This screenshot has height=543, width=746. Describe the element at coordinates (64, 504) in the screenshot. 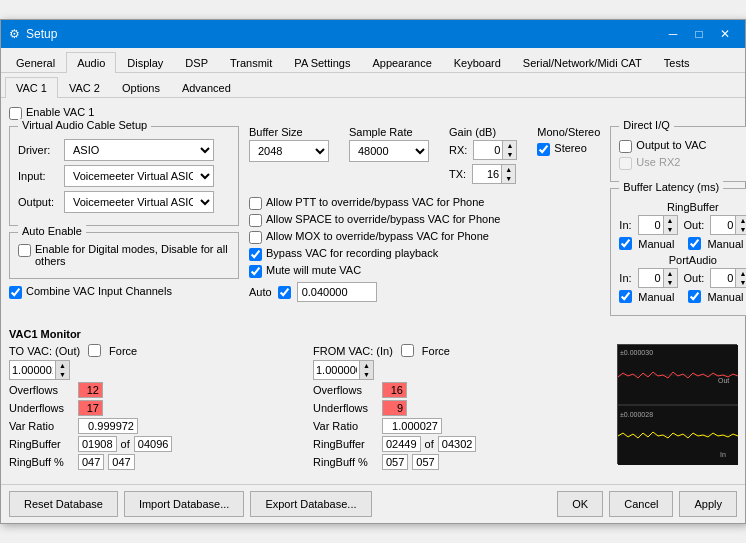

I see `reset-database-button: Reset Database` at that location.